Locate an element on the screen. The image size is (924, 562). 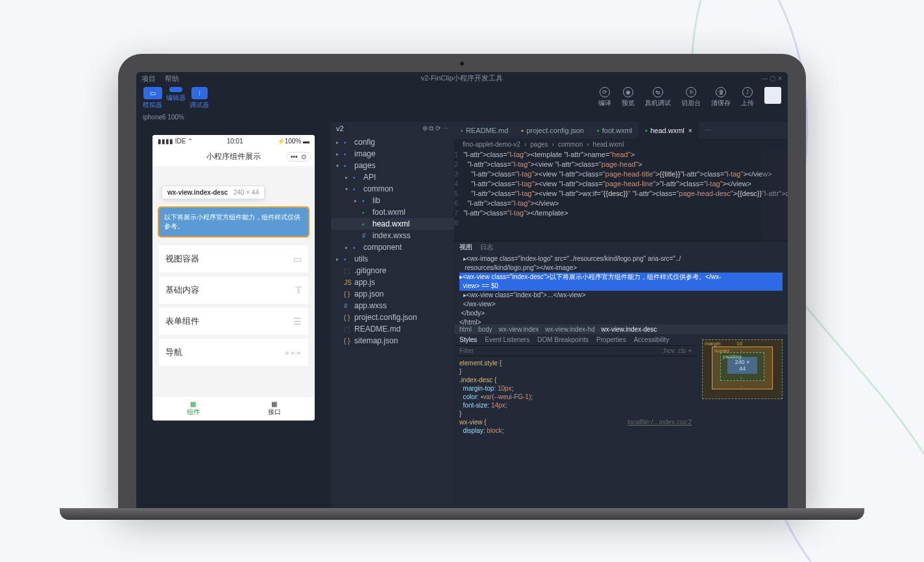
editor-tab: ▪head.wxml× is located at coordinates (668, 130).